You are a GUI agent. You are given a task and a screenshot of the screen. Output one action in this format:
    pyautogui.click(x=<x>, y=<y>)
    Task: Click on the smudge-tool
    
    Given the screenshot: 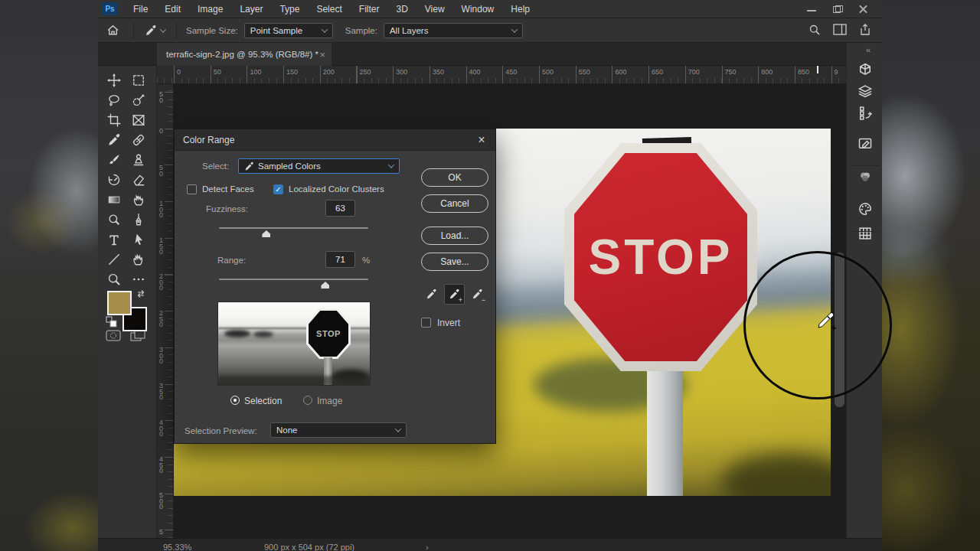 What is the action you would take?
    pyautogui.click(x=139, y=200)
    